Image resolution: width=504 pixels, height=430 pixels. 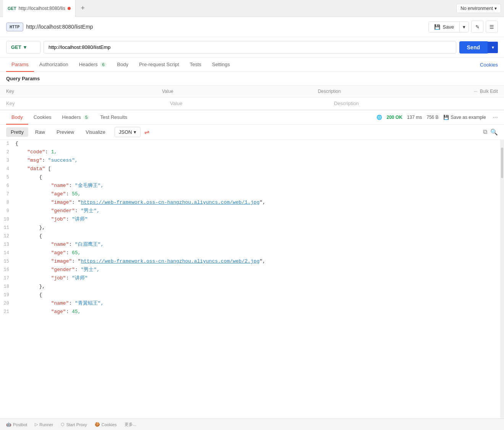 I want to click on json-line: 13 "name": "白眉鹰王",, so click(x=250, y=245).